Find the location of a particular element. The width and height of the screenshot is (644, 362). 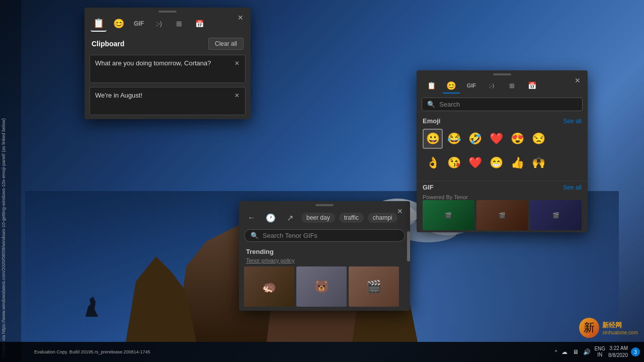

clipboard-item: What are you doing tomorrow, Cortana? ✕ is located at coordinates (168, 69).